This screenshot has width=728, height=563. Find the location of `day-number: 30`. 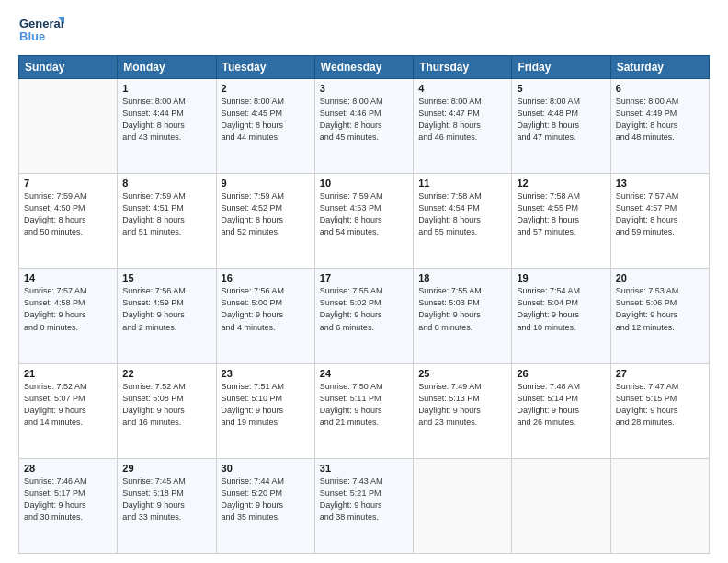

day-number: 30 is located at coordinates (266, 468).